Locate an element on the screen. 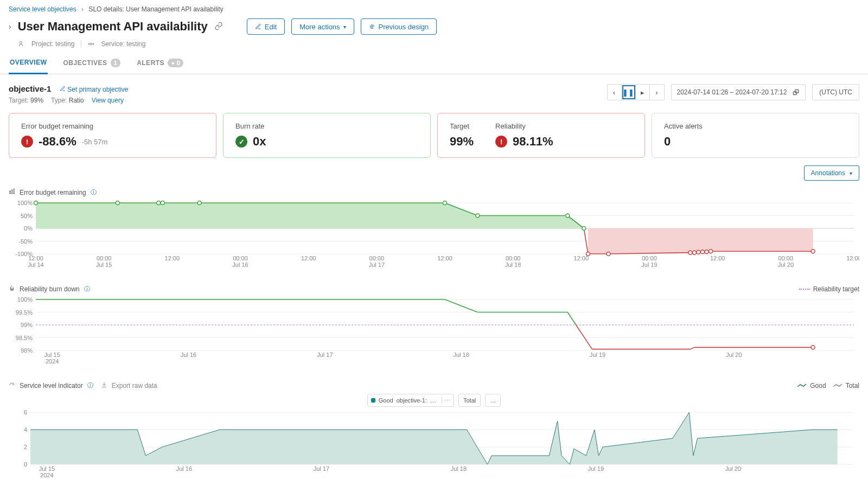 The height and width of the screenshot is (479, 868). tab-overview: OVERVIEW is located at coordinates (28, 64).